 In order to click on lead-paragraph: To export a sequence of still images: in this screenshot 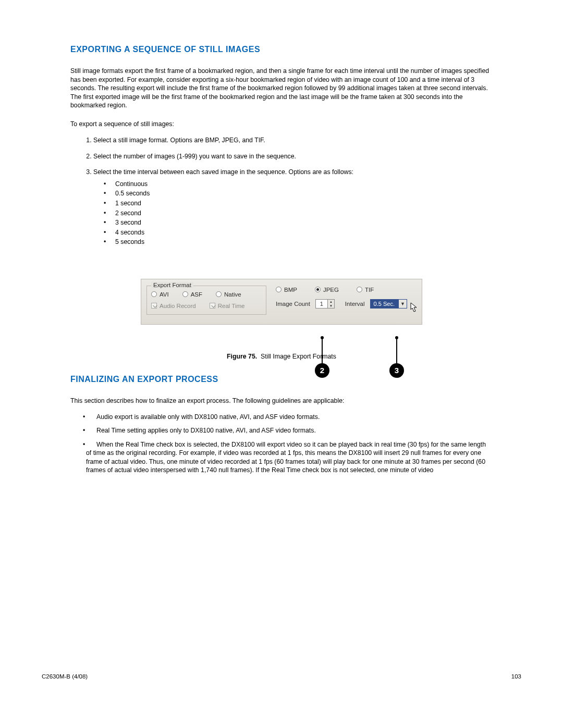, I will do `click(282, 124)`.